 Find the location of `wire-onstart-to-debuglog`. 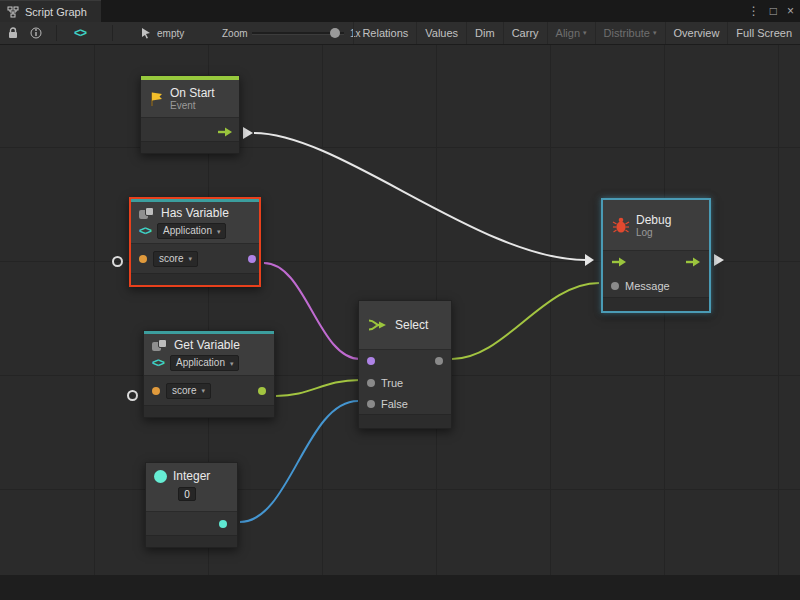

wire-onstart-to-debuglog is located at coordinates (420, 196).